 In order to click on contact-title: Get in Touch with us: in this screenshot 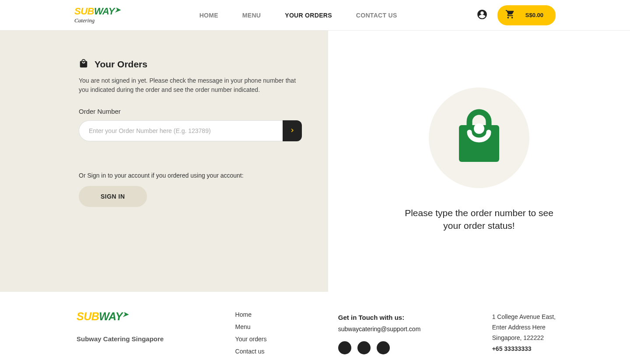, I will do `click(380, 318)`.